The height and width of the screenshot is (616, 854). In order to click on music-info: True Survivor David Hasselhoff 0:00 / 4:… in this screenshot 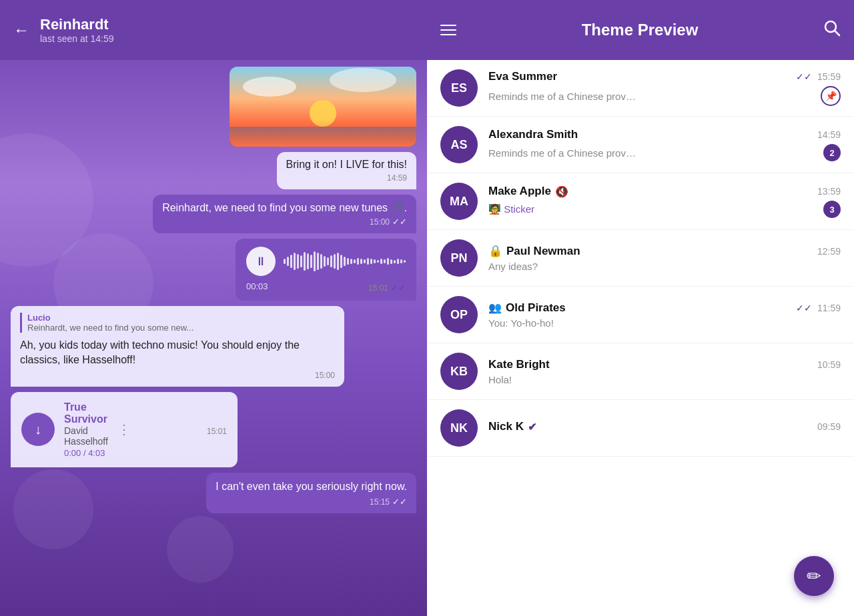, I will do `click(86, 429)`.